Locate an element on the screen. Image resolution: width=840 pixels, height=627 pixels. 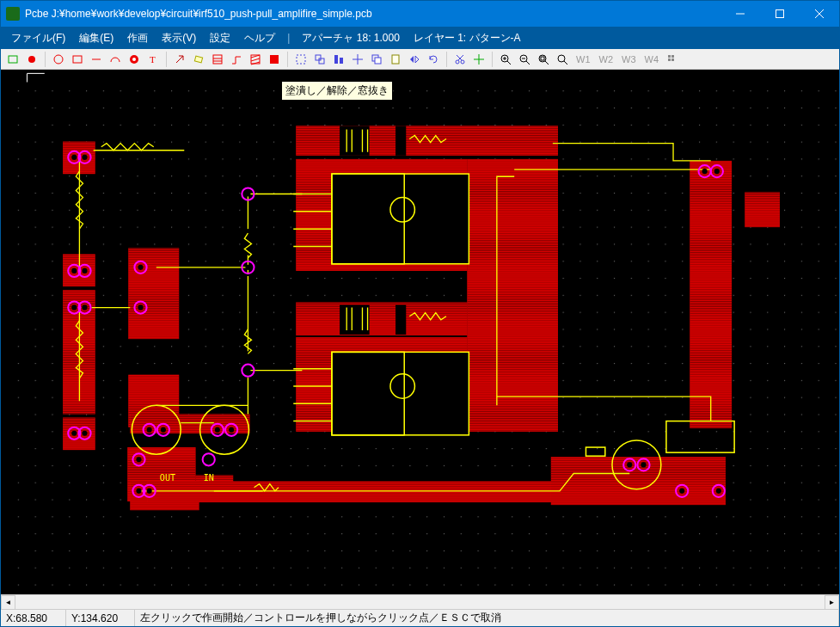
status-x: X:68.580 is located at coordinates (34, 618).